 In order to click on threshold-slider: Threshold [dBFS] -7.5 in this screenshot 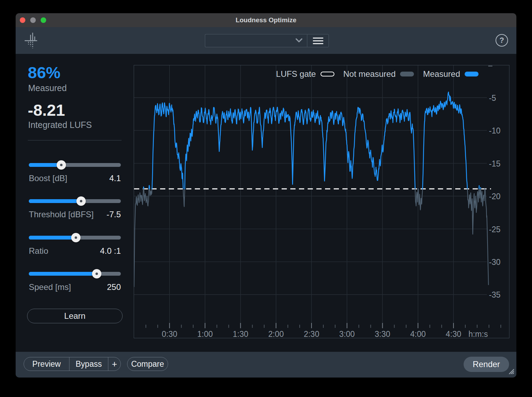, I will do `click(75, 209)`.